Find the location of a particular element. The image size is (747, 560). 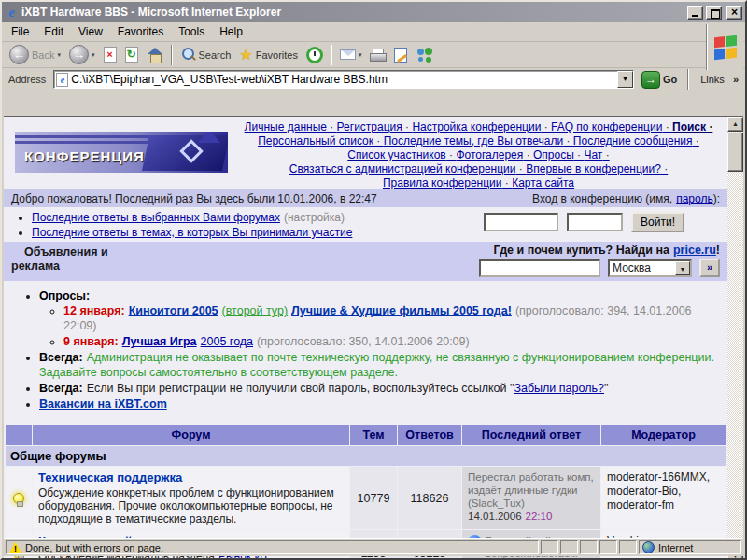

login-form: Войти! is located at coordinates (585, 222).